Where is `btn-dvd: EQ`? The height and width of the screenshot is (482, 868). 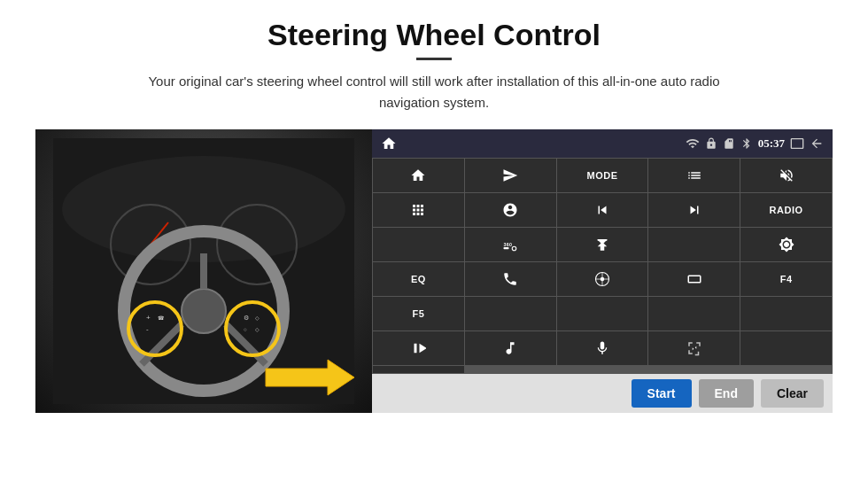 btn-dvd: EQ is located at coordinates (418, 279).